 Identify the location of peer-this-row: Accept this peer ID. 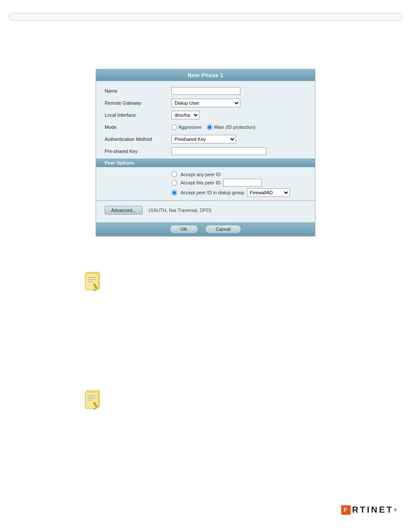
(239, 183).